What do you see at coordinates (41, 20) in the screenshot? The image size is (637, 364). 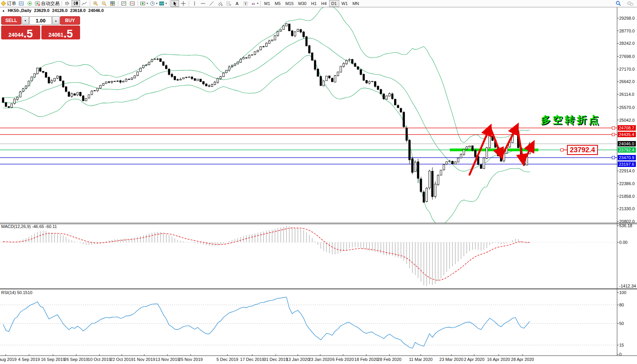 I see `volume-input: 1.00` at bounding box center [41, 20].